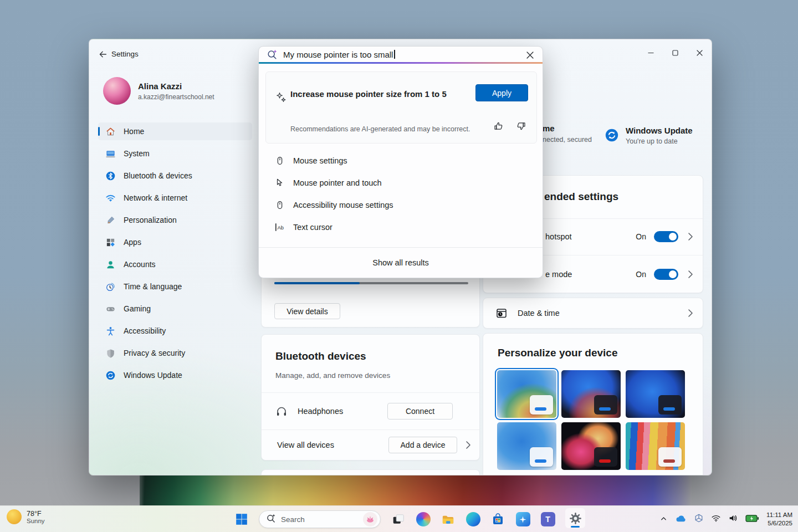 The image size is (798, 532). I want to click on file-explorer-button, so click(448, 520).